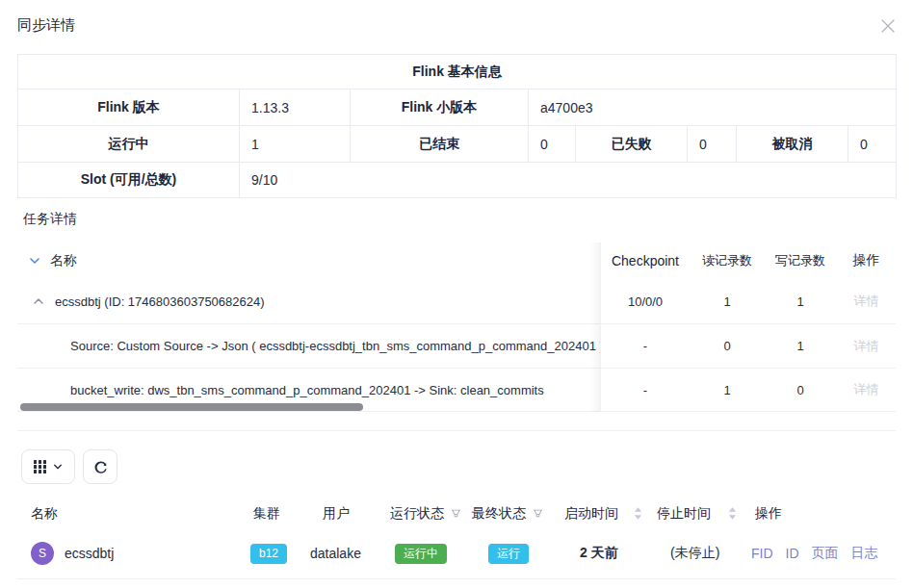  I want to click on column-settings-button, so click(48, 467).